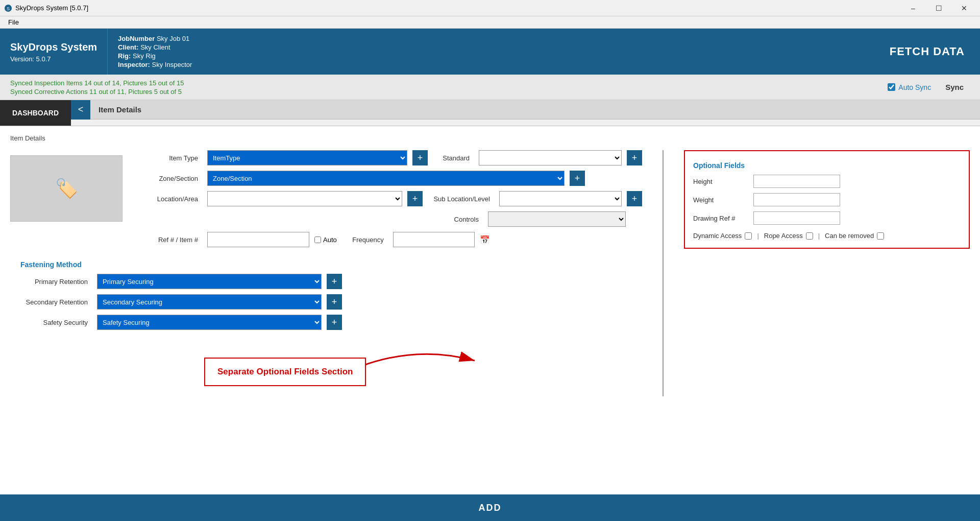  What do you see at coordinates (415, 199) in the screenshot?
I see `location-area-add-button: +` at bounding box center [415, 199].